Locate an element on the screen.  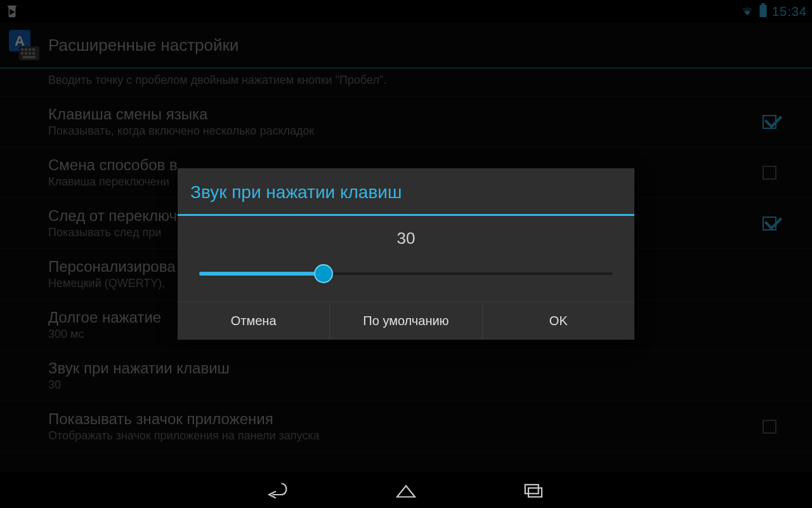
slider-thumb is located at coordinates (324, 274).